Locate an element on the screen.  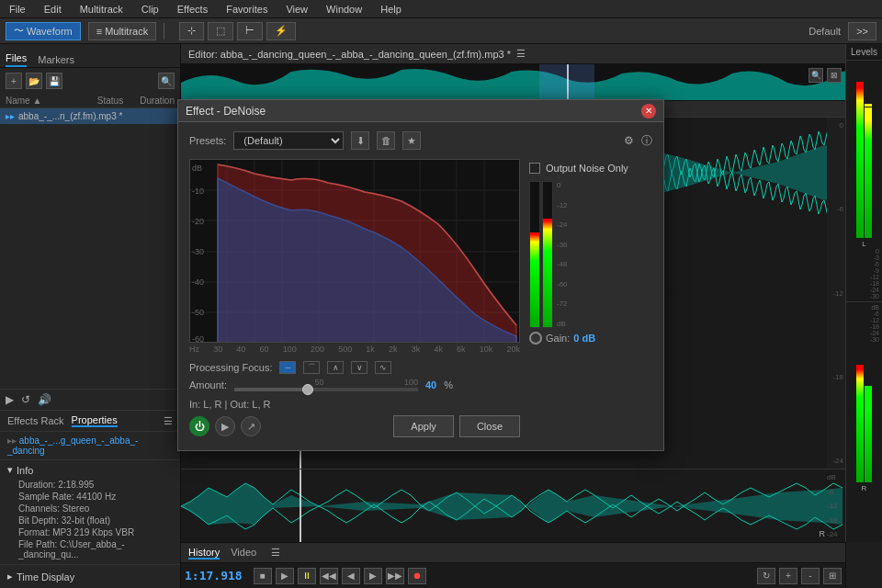
db-label: -18 is located at coordinates (875, 283).